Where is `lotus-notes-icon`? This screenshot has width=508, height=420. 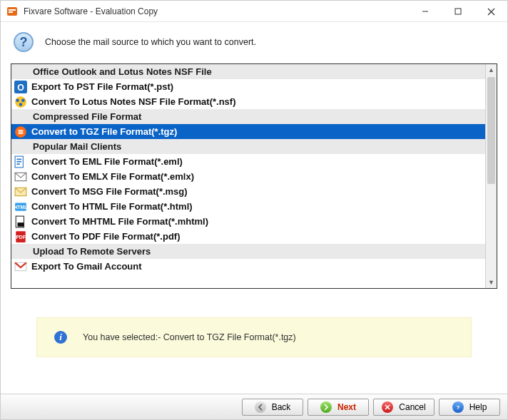
lotus-notes-icon is located at coordinates (21, 102).